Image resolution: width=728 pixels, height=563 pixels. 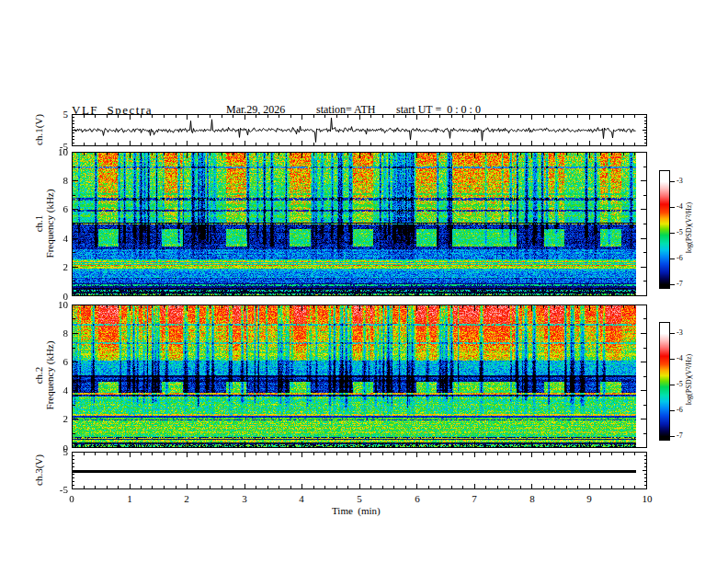 What do you see at coordinates (647, 499) in the screenshot?
I see `x-tick-label: 10` at bounding box center [647, 499].